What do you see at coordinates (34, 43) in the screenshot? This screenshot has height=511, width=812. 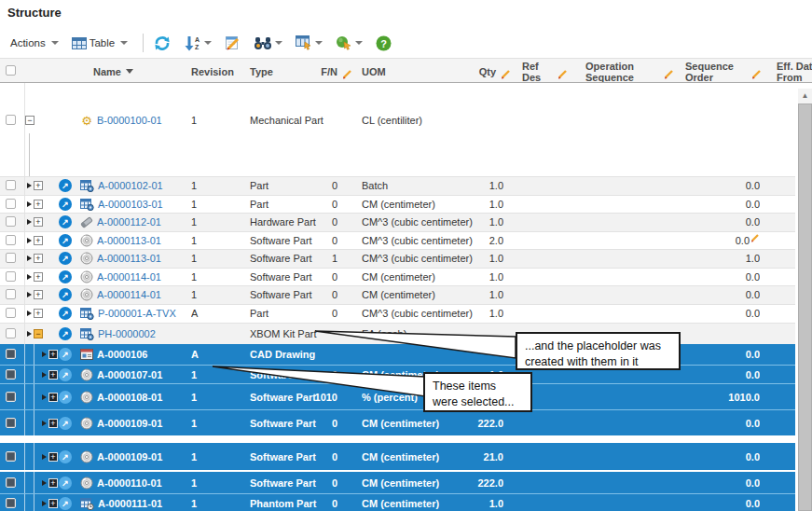 I see `actions-menu: Actions` at bounding box center [34, 43].